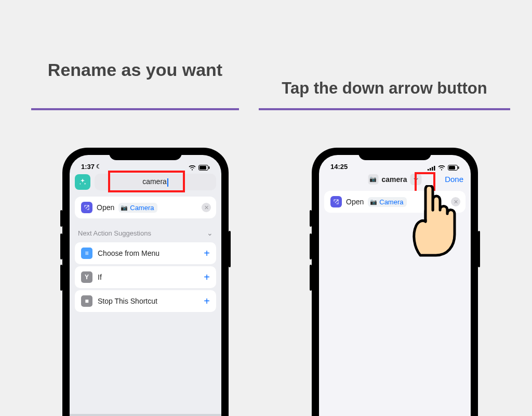  Describe the element at coordinates (145, 253) in the screenshot. I see `suggestion-item: ≡ Choose from Menu +` at that location.